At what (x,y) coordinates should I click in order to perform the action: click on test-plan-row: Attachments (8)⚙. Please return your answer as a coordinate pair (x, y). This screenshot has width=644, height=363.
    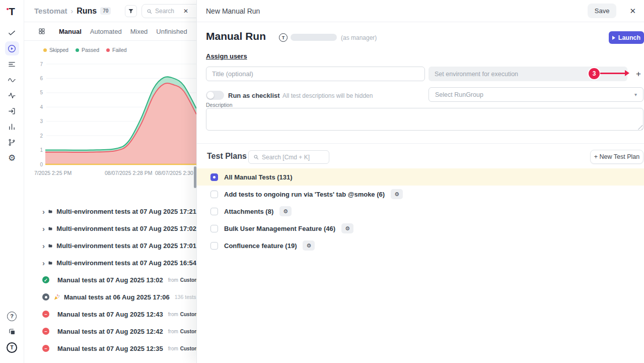
    Looking at the image, I should click on (420, 211).